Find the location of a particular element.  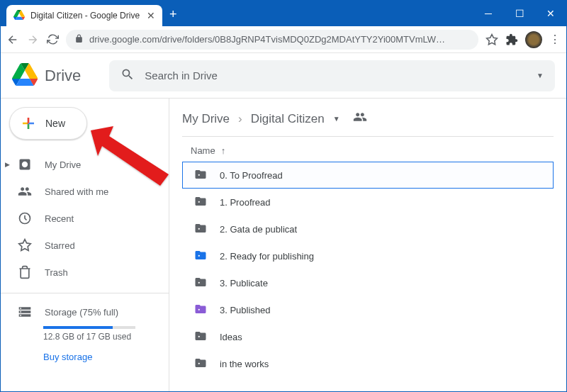

starred-icon is located at coordinates (25, 245).